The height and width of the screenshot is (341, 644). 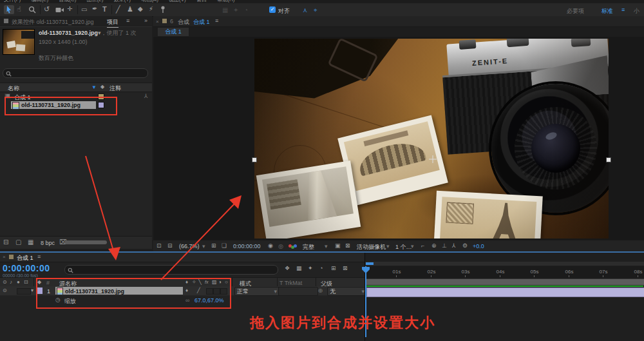 I want to click on graph-editor-icon: ⊠, so click(x=345, y=268).